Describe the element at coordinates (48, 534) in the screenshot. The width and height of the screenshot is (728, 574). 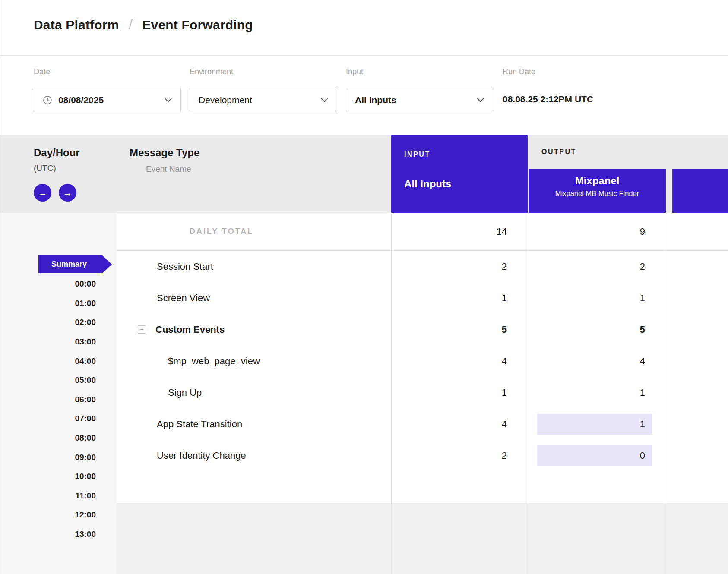
I see `hour-row: 13:00` at that location.